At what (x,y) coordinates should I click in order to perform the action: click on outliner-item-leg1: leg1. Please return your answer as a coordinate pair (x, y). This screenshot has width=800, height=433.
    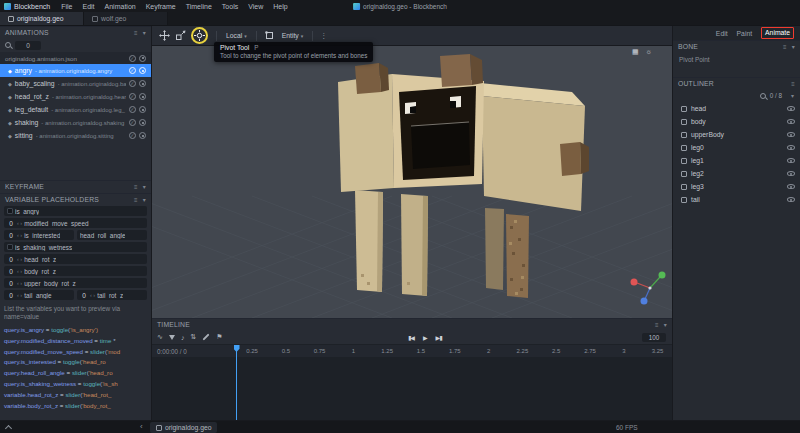
    Looking at the image, I should click on (736, 160).